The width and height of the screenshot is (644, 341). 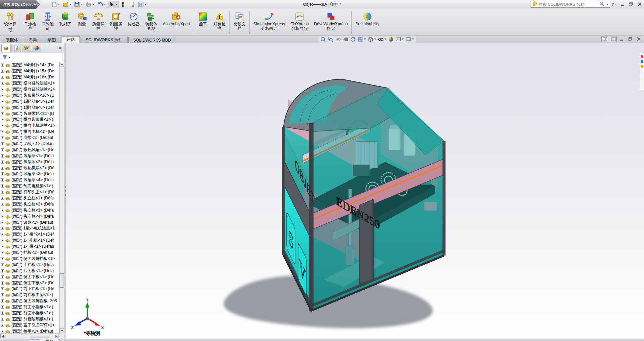 What do you see at coordinates (613, 39) in the screenshot?
I see `pane-next-button` at bounding box center [613, 39].